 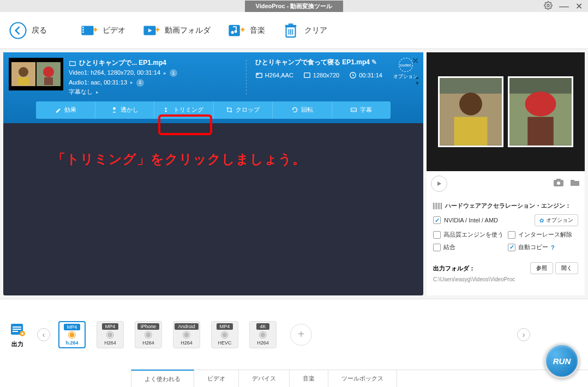 I want to click on effect-tab: 効果, so click(x=65, y=110).